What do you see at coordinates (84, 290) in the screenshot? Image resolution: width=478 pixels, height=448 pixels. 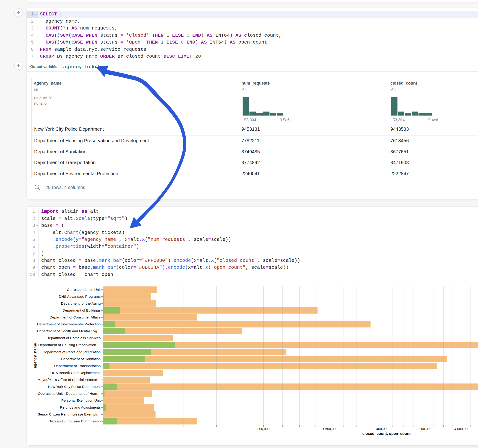 I see `svg-text: Correspondence Unit` at bounding box center [84, 290].